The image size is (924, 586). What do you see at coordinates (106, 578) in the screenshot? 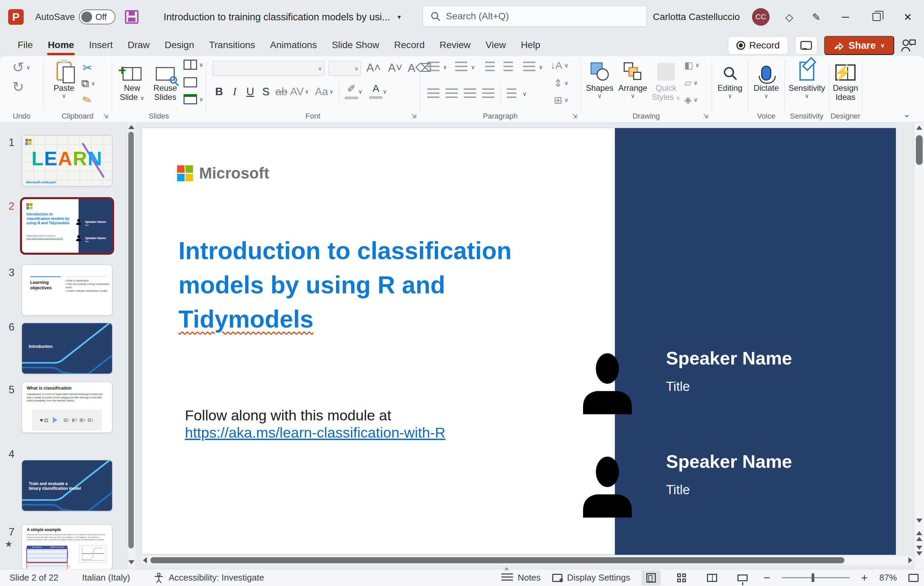
I see `language-indicator: Italian (Italy)` at bounding box center [106, 578].